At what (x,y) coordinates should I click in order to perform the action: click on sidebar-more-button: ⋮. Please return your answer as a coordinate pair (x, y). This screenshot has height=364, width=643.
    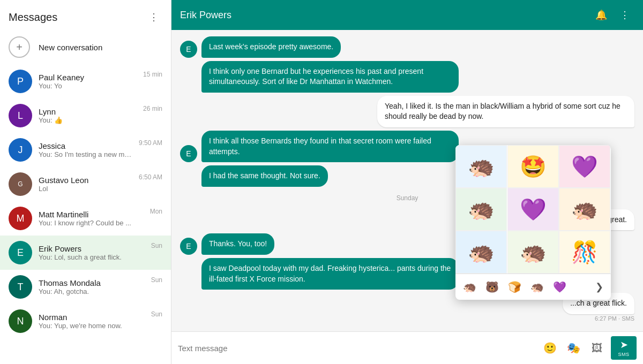
    Looking at the image, I should click on (154, 17).